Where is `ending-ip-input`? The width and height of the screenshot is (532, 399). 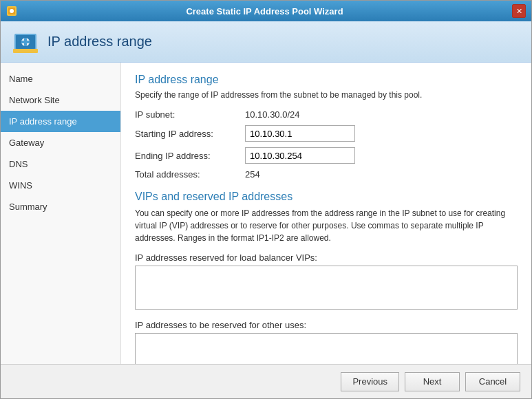 ending-ip-input is located at coordinates (300, 155).